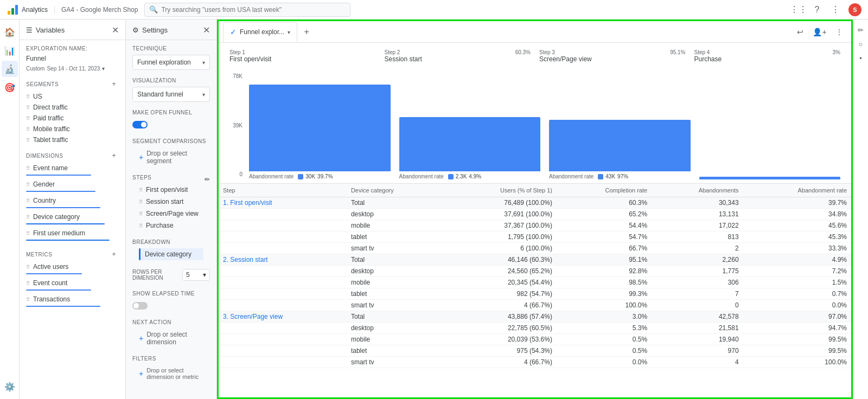  Describe the element at coordinates (310, 177) in the screenshot. I see `abandon-count: 30K` at that location.